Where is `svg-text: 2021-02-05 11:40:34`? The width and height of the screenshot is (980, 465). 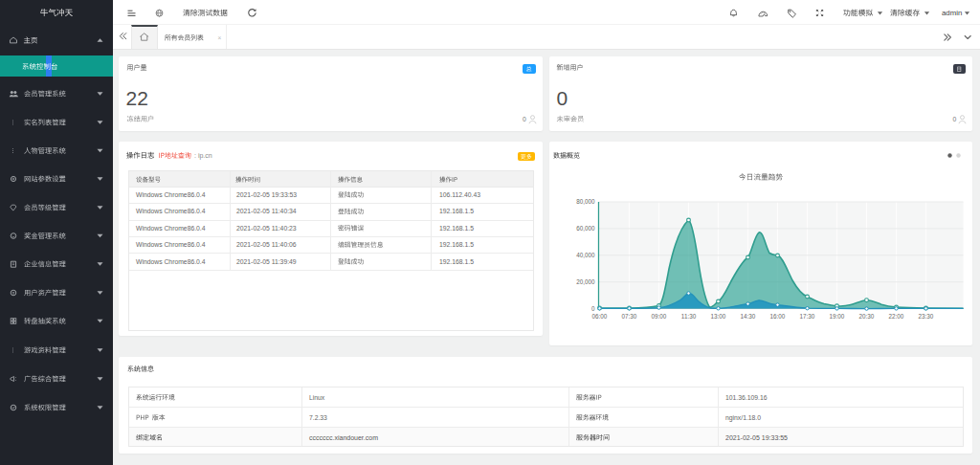
svg-text: 2021-02-05 11:40:34 is located at coordinates (266, 210).